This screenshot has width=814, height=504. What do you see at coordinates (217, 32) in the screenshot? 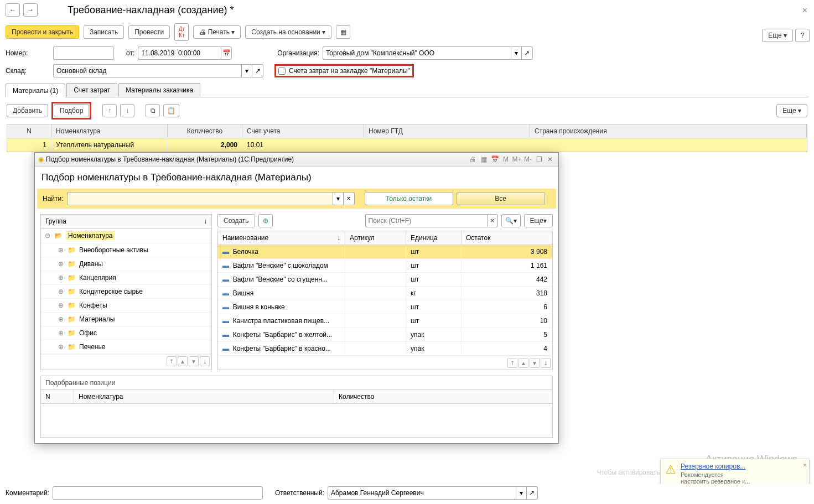
I see `print-button: 🖨 Печать ▾` at bounding box center [217, 32].